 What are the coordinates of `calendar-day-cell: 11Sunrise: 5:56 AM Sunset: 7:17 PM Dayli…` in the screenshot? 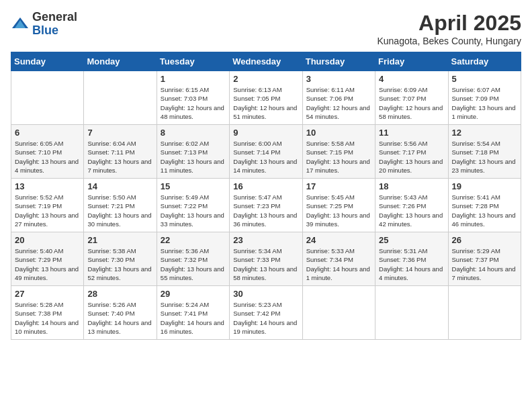 It's located at (412, 152).